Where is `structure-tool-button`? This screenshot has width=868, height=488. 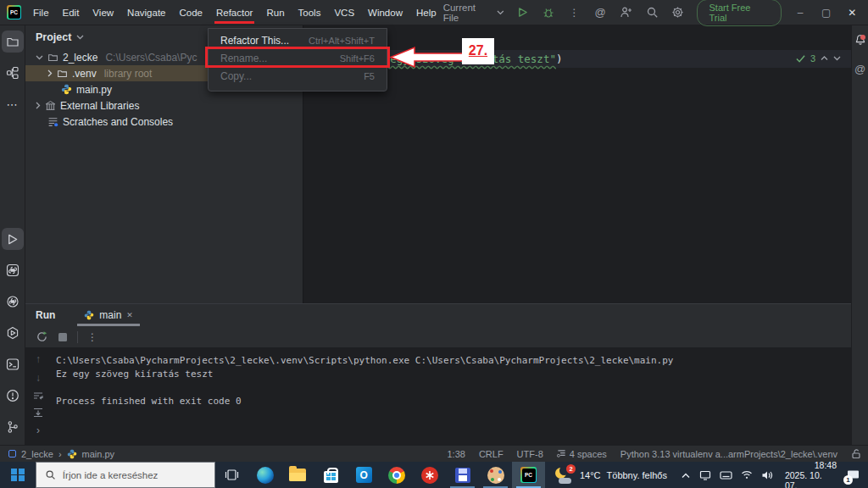 structure-tool-button is located at coordinates (13, 73).